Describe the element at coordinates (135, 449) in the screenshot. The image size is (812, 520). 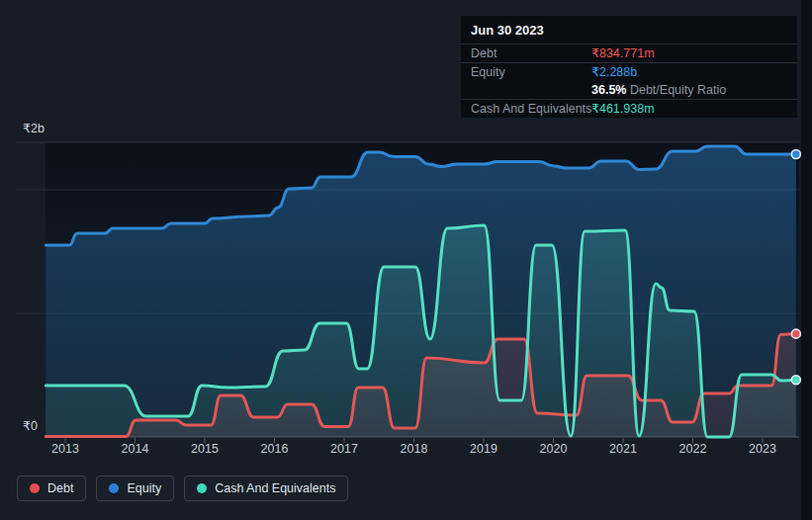
I see `x-axis-year-label: 2014` at that location.